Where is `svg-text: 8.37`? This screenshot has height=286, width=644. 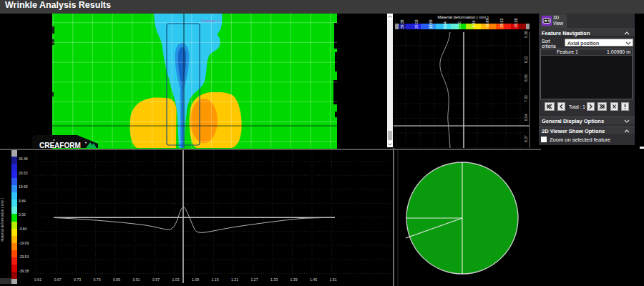 svg-text: 8.37 is located at coordinates (526, 139).